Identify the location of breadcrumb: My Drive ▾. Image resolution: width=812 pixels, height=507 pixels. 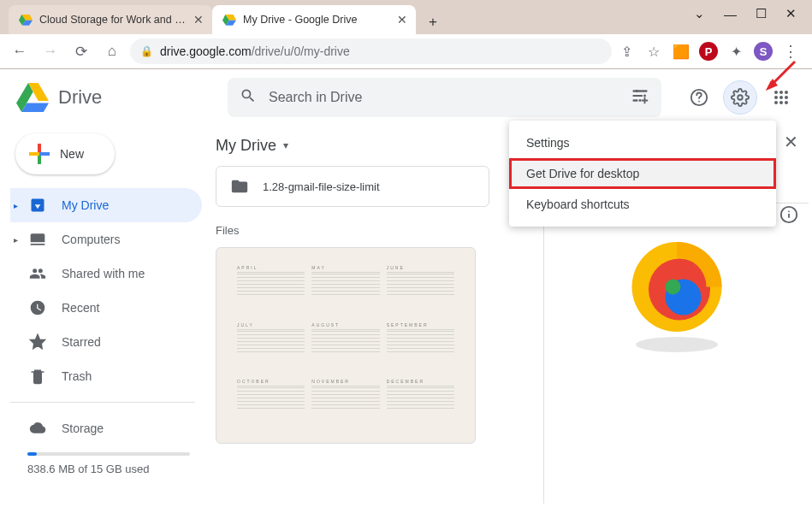
(373, 145).